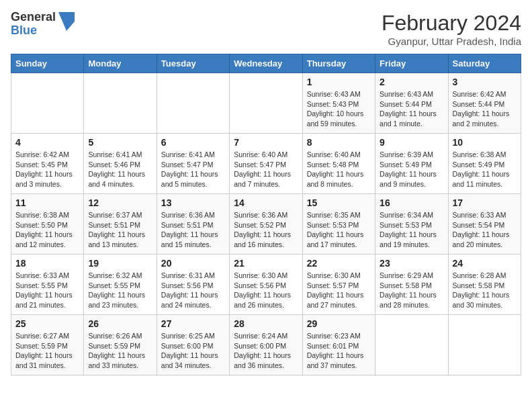  What do you see at coordinates (485, 142) in the screenshot?
I see `day-number: 10` at bounding box center [485, 142].